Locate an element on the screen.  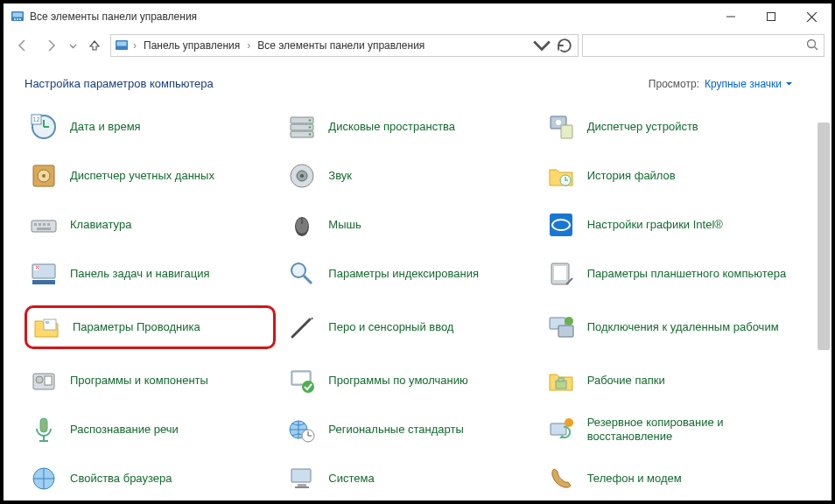
item-label: Рабочие папки is located at coordinates (627, 381).